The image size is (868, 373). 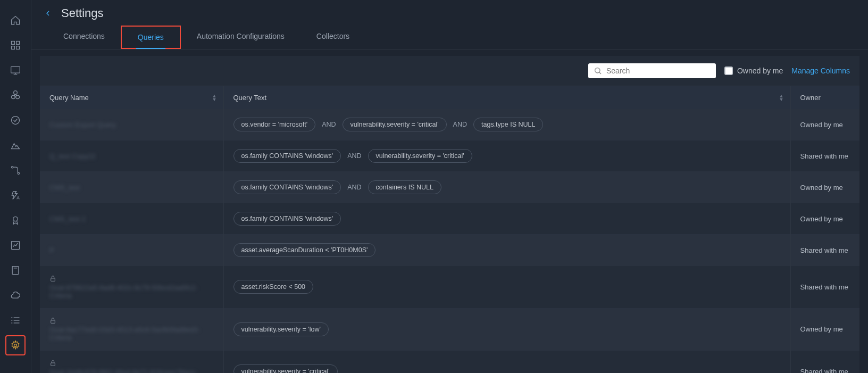 I want to click on calculator-icon, so click(x=15, y=270).